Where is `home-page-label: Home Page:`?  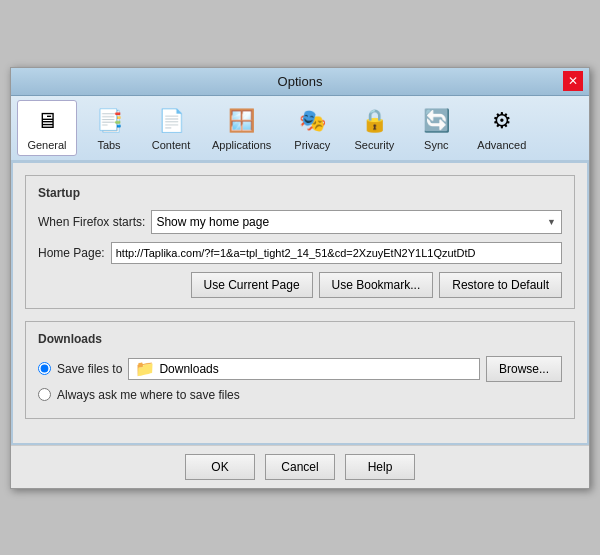 home-page-label: Home Page: is located at coordinates (72, 253).